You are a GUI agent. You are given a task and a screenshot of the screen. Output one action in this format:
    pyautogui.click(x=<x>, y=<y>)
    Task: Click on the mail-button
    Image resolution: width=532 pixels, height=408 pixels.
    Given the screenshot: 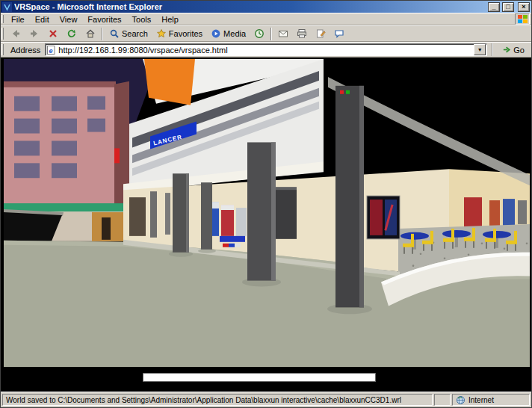 What is the action you would take?
    pyautogui.click(x=283, y=34)
    